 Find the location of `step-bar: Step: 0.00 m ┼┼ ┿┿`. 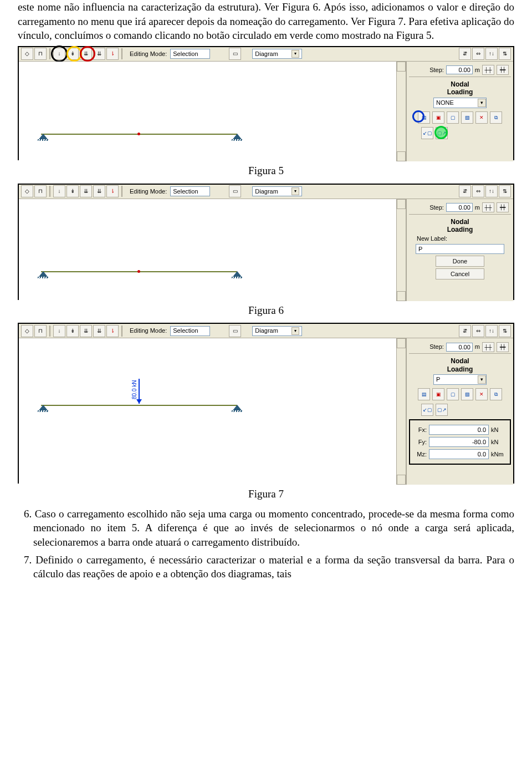

step-bar: Step: 0.00 m ┼┼ ┿┿ is located at coordinates (460, 208).